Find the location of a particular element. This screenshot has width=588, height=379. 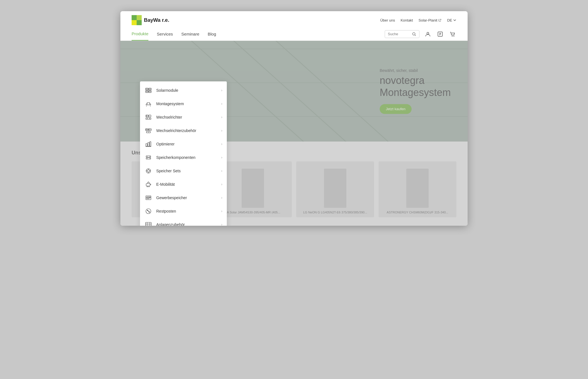

solar-planit-link: Solar-Planit is located at coordinates (430, 20).